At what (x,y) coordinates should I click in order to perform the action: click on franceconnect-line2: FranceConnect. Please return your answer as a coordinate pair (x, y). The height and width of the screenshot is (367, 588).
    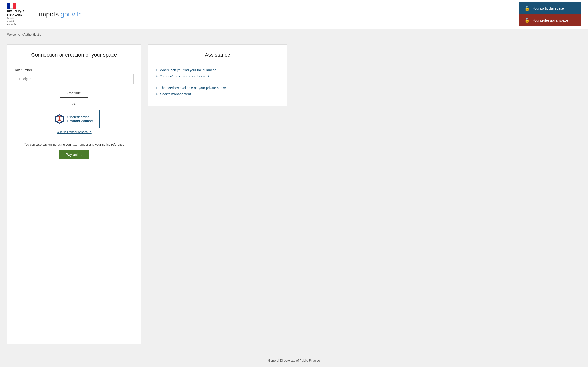
    Looking at the image, I should click on (80, 121).